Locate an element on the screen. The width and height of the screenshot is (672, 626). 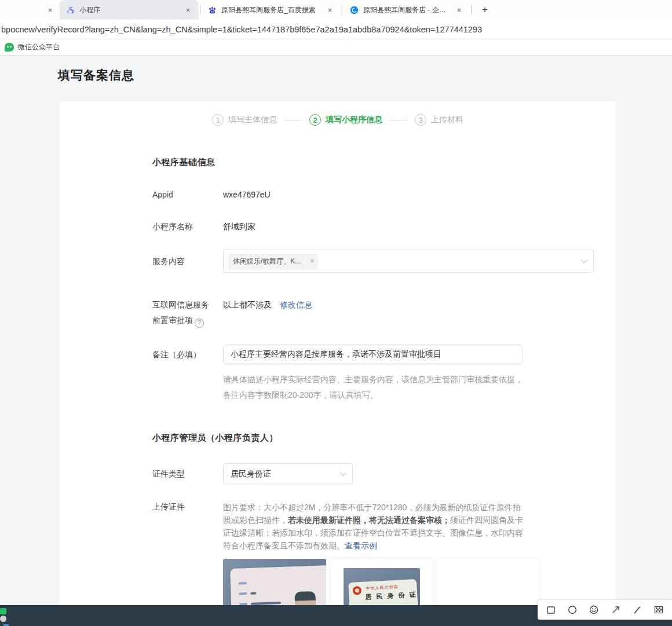
step-2: 2 填写小程序信息 is located at coordinates (346, 120).